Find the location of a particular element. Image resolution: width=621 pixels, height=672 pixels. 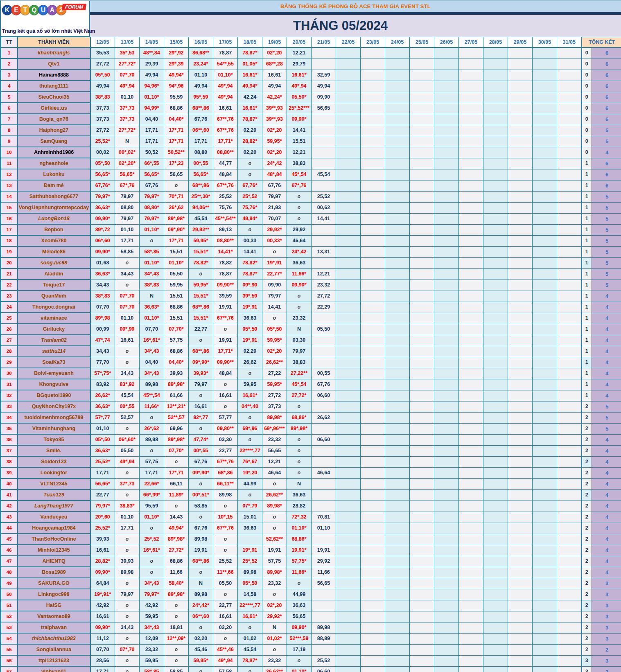

member-name: vinhvan01 is located at coordinates (54, 669).